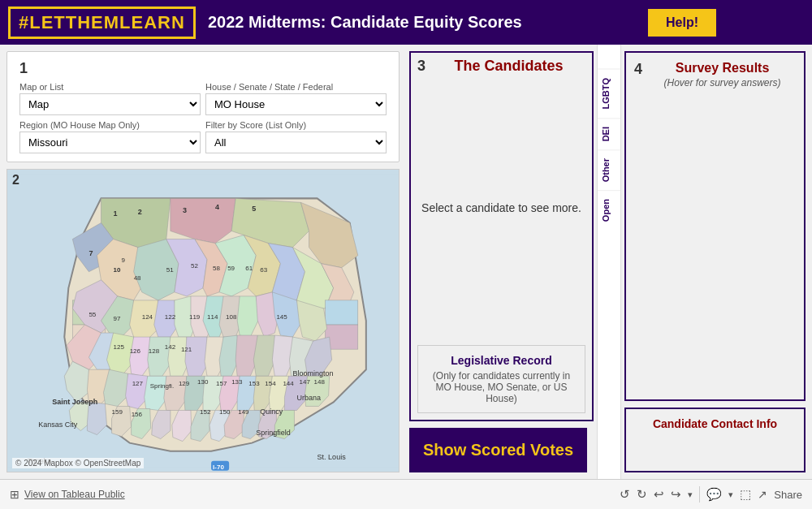 Image resolution: width=812 pixels, height=509 pixels. What do you see at coordinates (502, 387) in the screenshot?
I see `legislative-subtitle: (Only for candidates currently in MO Hou…` at bounding box center [502, 387].